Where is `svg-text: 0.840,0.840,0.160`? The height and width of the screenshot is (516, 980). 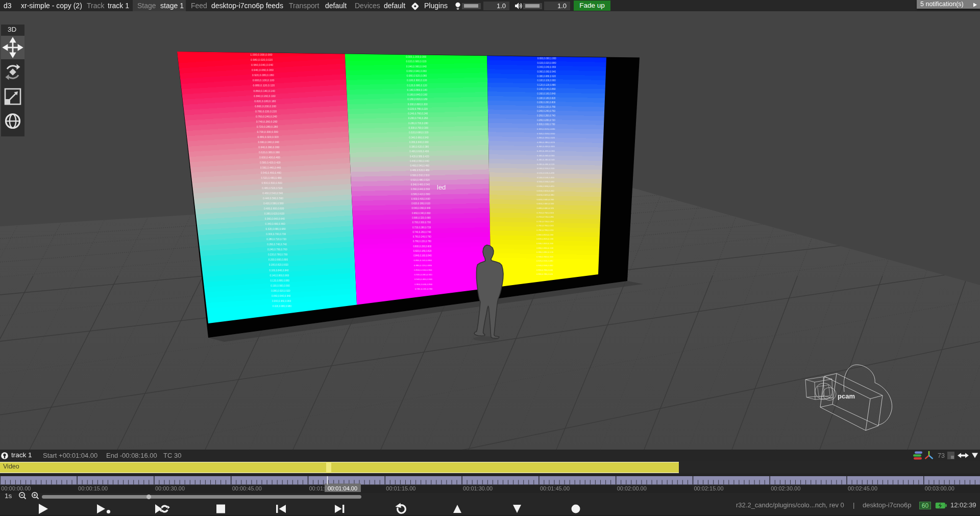
svg-text: 0.840,0.840,0.160 is located at coordinates (545, 243).